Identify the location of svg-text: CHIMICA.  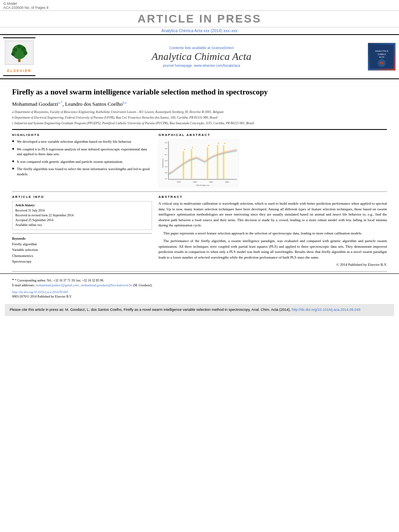
(382, 54).